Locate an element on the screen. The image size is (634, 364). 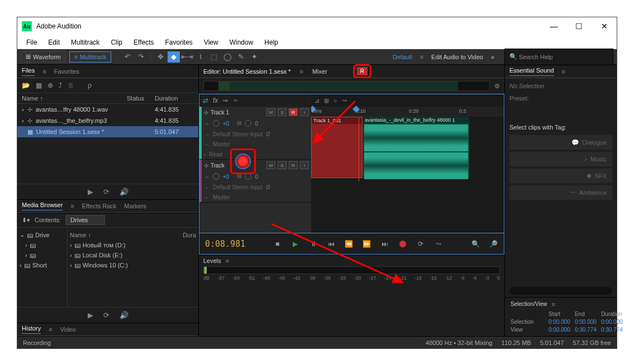
menu-help: Help is located at coordinates (271, 42).